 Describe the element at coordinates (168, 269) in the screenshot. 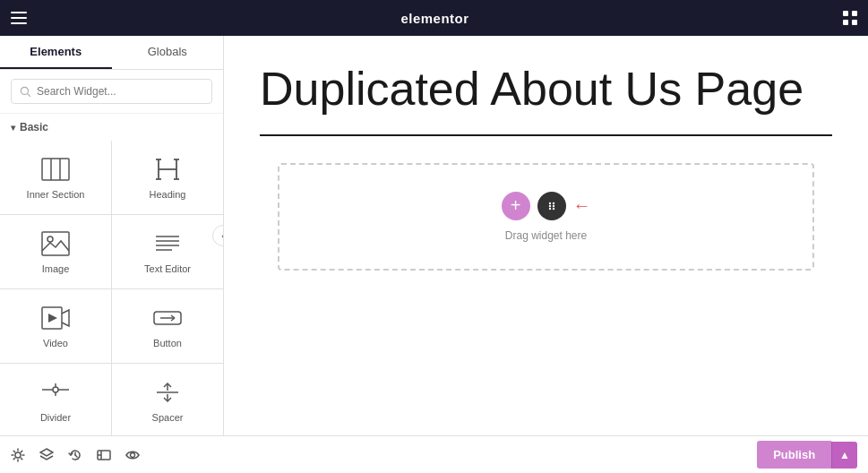

I see `widget-label-text-editor: Text Editor` at that location.